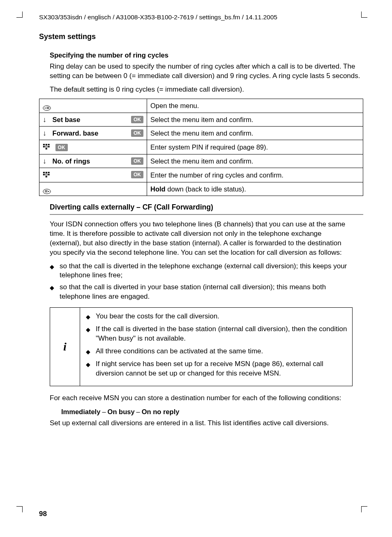  What do you see at coordinates (201, 271) in the screenshot?
I see `list-item: ◆so that the call is diverted in the tel…` at bounding box center [201, 271].